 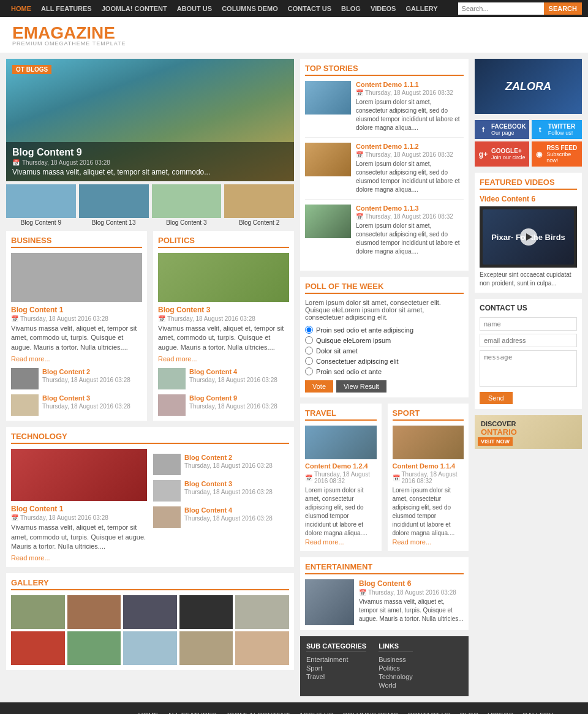 I want to click on facebook-button: f FACEBOOK Our page, so click(x=502, y=130).